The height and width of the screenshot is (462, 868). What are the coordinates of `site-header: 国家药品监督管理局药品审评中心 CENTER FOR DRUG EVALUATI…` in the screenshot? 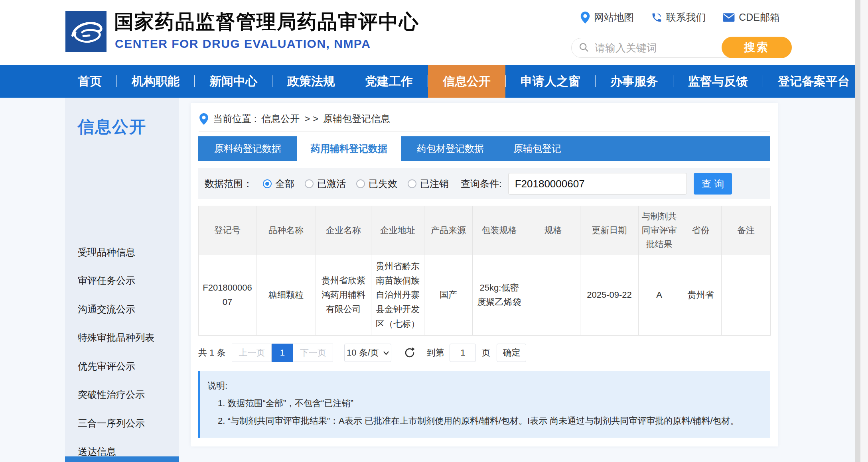 It's located at (434, 33).